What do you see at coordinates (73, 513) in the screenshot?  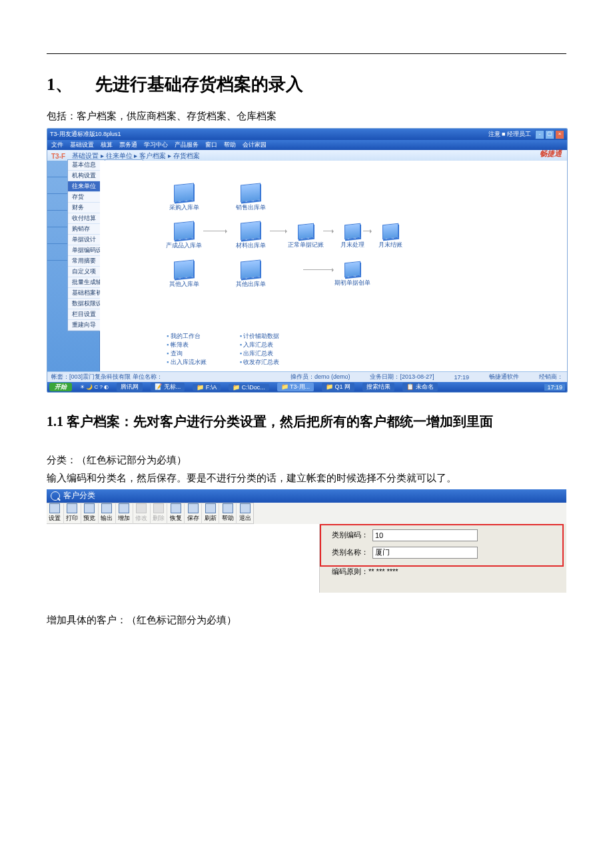 I see `toolbar-print-button: 打印` at bounding box center [73, 513].